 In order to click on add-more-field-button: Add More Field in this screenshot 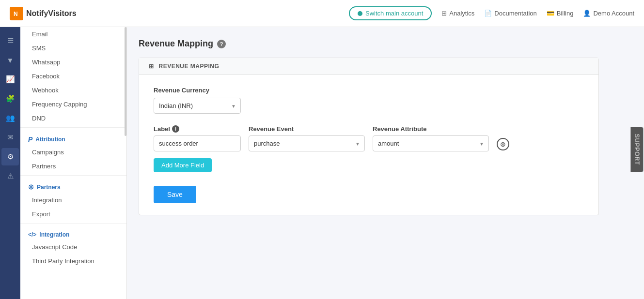, I will do `click(183, 165)`.